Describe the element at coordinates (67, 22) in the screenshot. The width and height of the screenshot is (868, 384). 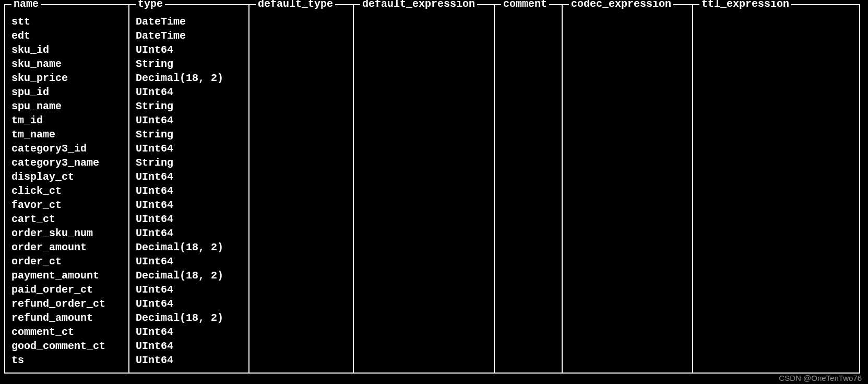
I see `cell-name: stt` at that location.